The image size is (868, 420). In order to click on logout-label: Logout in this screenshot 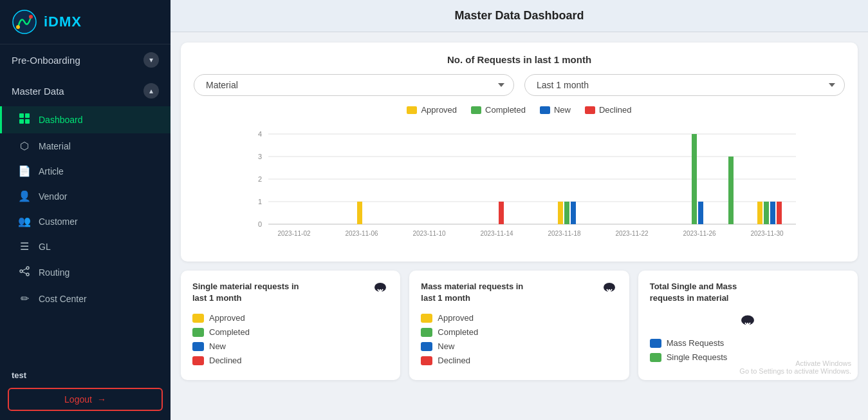, I will do `click(78, 399)`.